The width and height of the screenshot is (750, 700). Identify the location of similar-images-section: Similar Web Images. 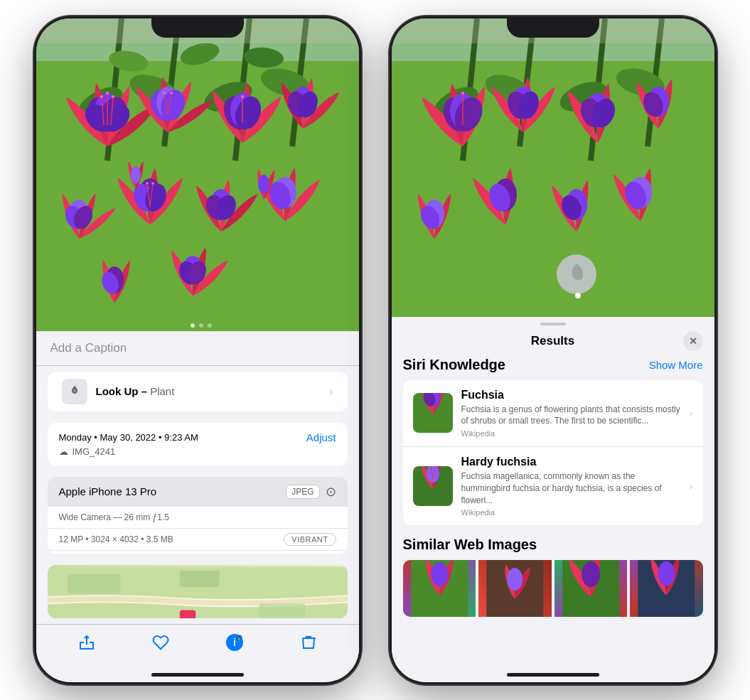
(553, 571).